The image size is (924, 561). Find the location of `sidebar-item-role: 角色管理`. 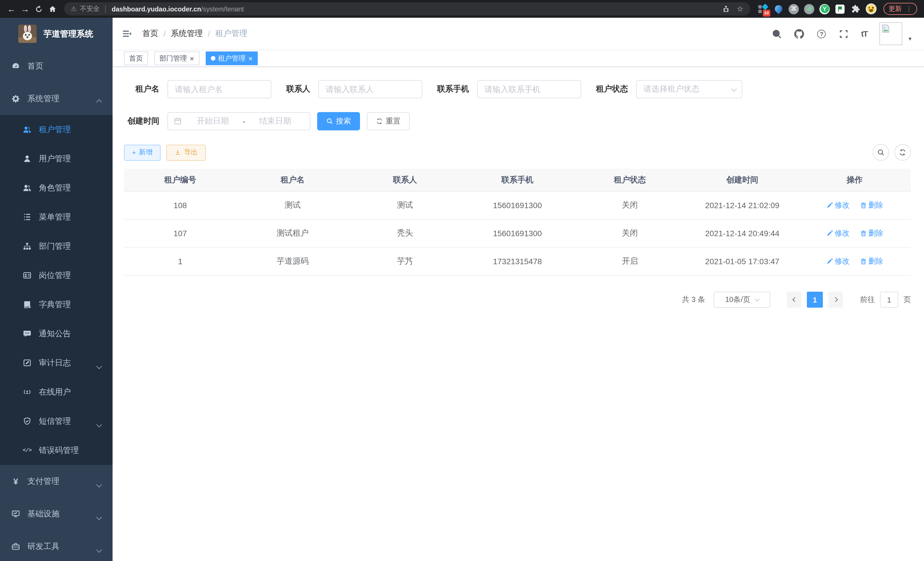

sidebar-item-role: 角色管理 is located at coordinates (56, 188).